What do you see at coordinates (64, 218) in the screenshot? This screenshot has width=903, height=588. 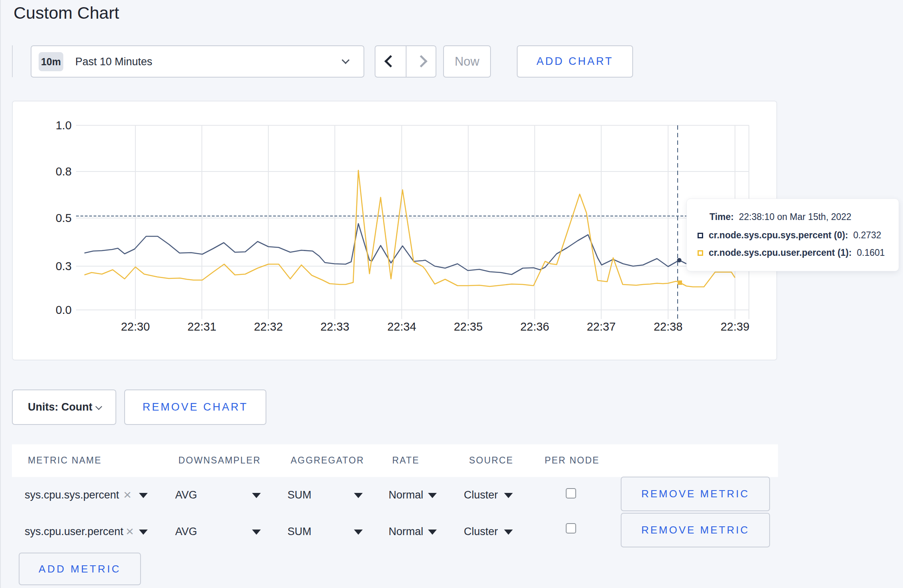 I see `svg-text: 0.5` at bounding box center [64, 218].